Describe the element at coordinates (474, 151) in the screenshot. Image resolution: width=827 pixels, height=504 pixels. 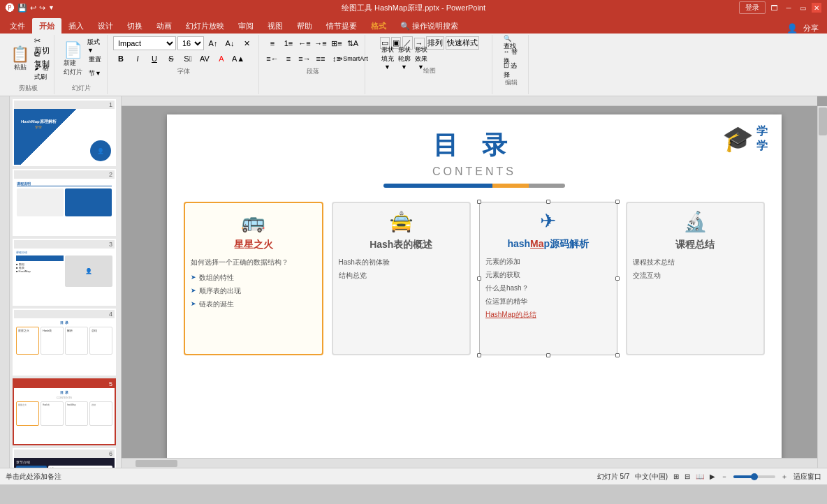
I see `slide-header: 目 录 CONTENTS` at that location.